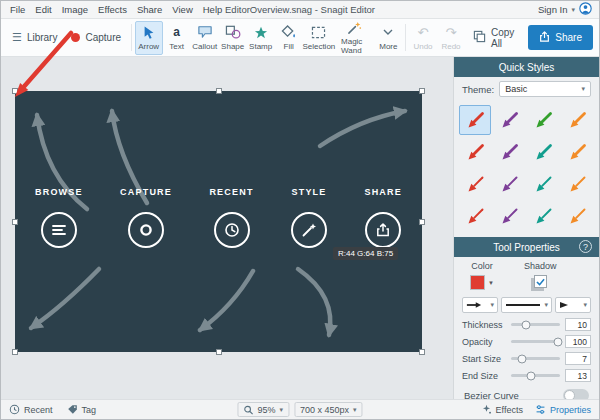 The height and width of the screenshot is (420, 600). What do you see at coordinates (536, 376) in the screenshot?
I see `end-size-slider` at bounding box center [536, 376].